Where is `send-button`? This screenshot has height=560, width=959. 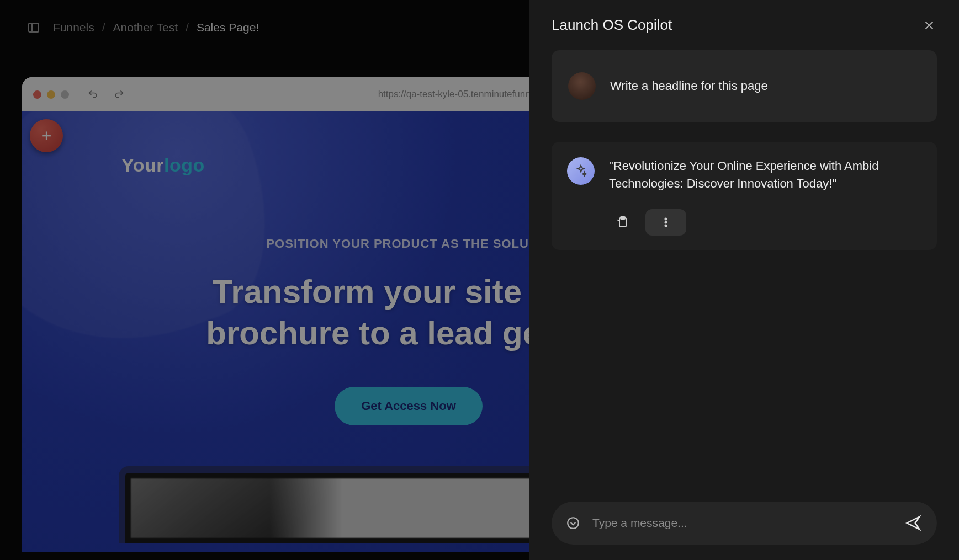 send-button is located at coordinates (913, 523).